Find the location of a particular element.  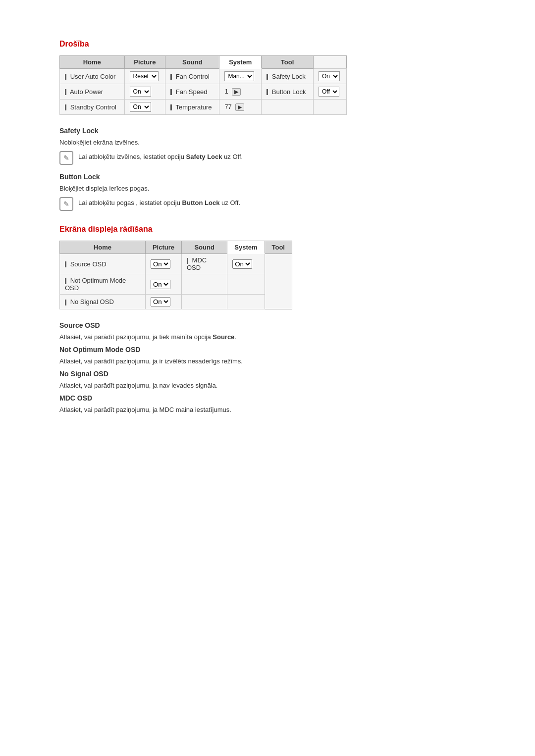

cell-user-auto-color: User Auto Color is located at coordinates (92, 76).